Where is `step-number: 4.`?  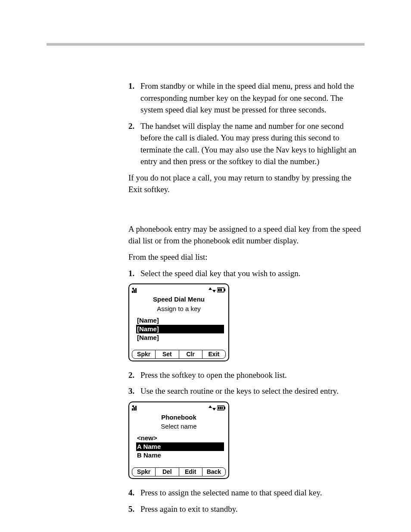 step-number: 4. is located at coordinates (131, 493).